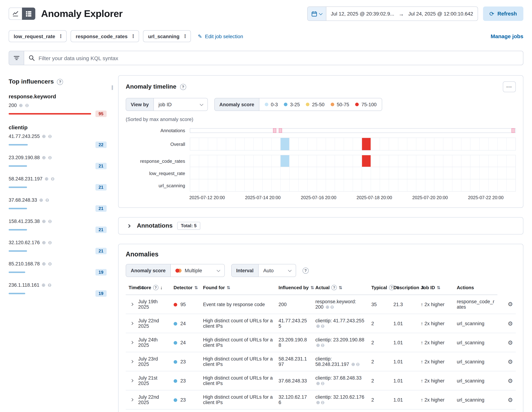  Describe the element at coordinates (221, 36) in the screenshot. I see `edit-job-selection-button: ✎ Edit job selection` at that location.